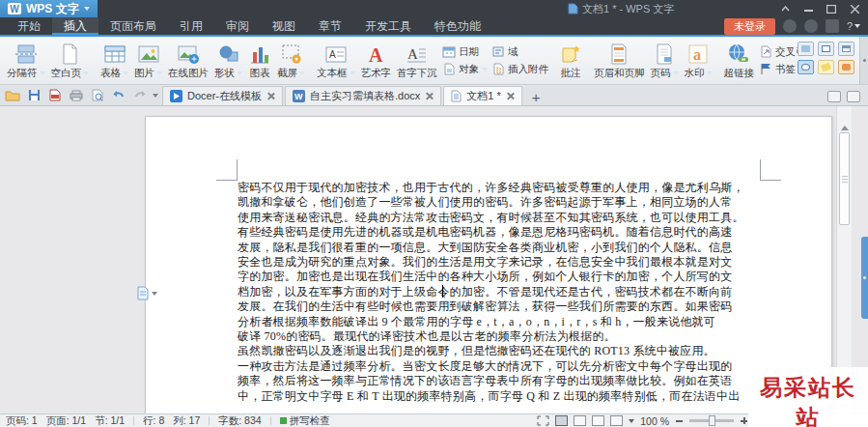 Image resolution: width=868 pixels, height=427 pixels. Describe the element at coordinates (143, 294) in the screenshot. I see `paste-options-icon` at that location.